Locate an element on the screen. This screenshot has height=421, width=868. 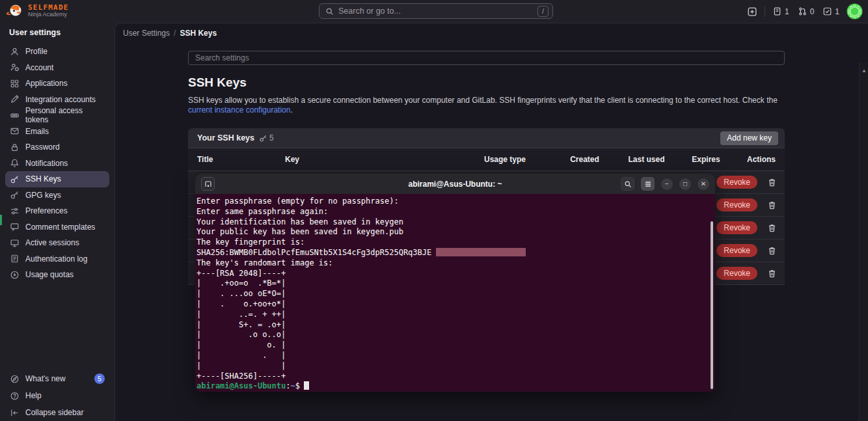
sidebar-item-active-sessions: Active sessions is located at coordinates (57, 243).